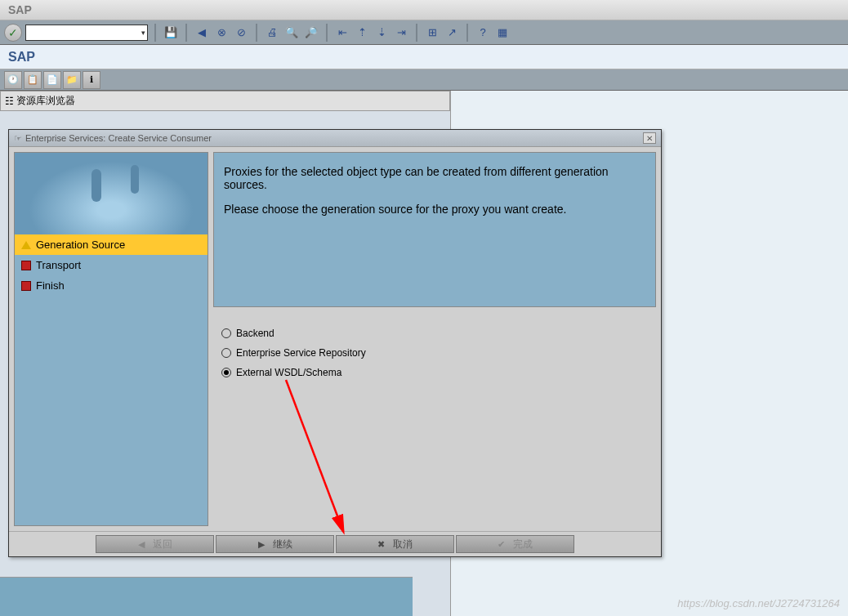 This screenshot has width=848, height=616. I want to click on back-button: ◀ 返回, so click(155, 544).